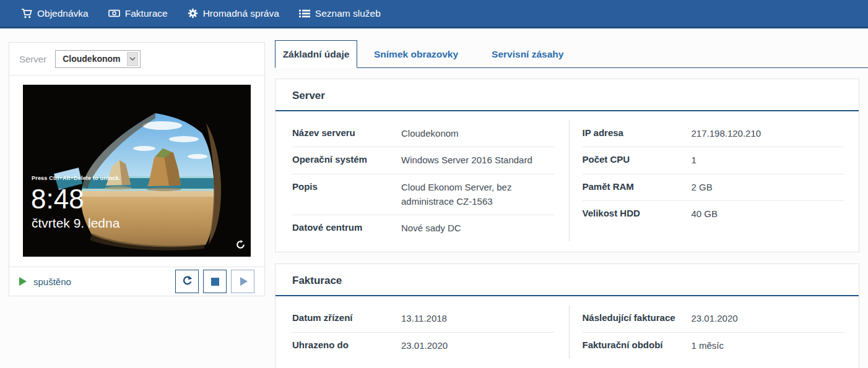 Image resolution: width=868 pixels, height=368 pixels. Describe the element at coordinates (33, 59) in the screenshot. I see `server-select-label: Server` at that location.